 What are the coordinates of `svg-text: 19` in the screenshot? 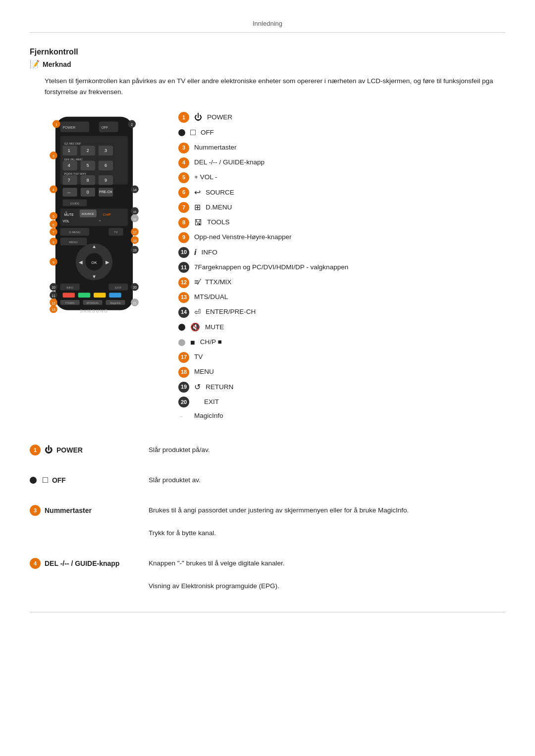 It's located at (135, 251).